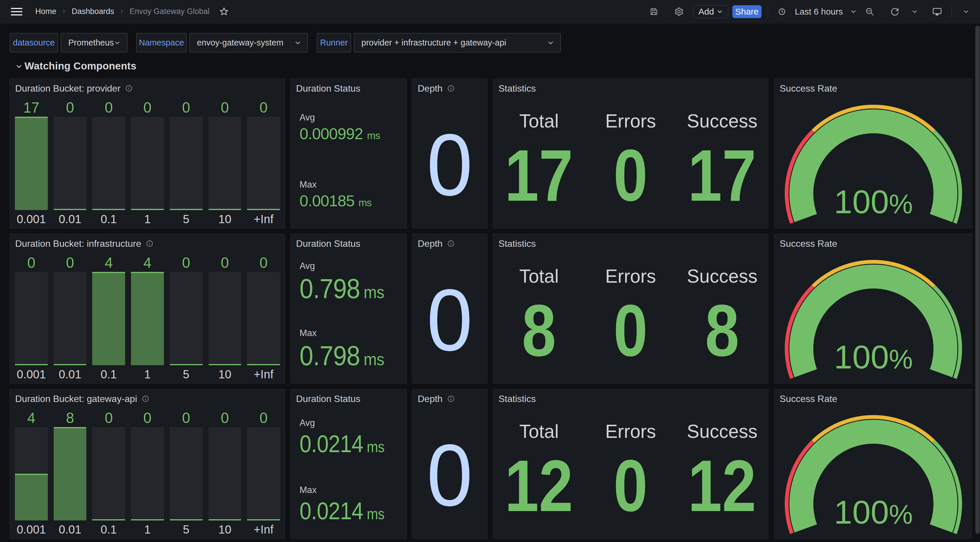  I want to click on time-range-picker: Last 6 hours, so click(813, 12).